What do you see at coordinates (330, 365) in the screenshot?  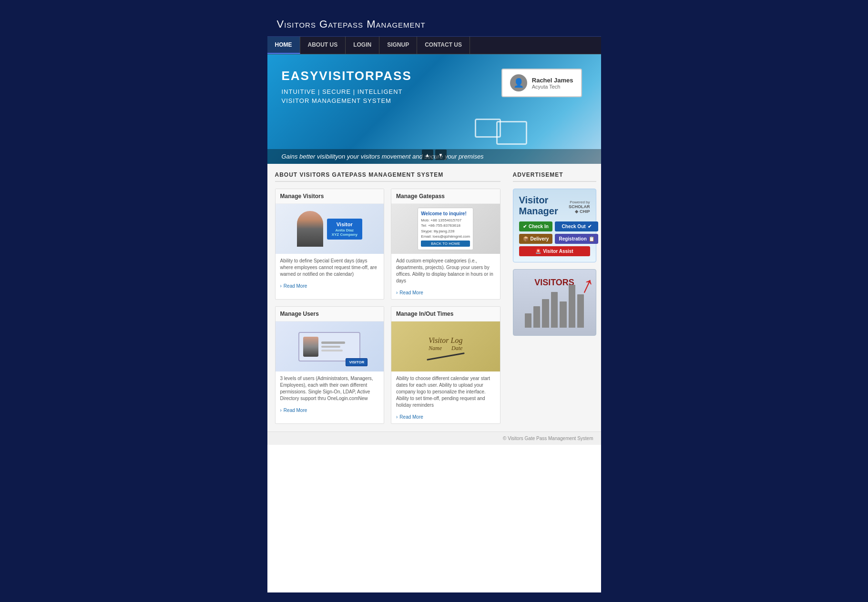 I see `card-manage-users: Manage Users` at bounding box center [330, 365].